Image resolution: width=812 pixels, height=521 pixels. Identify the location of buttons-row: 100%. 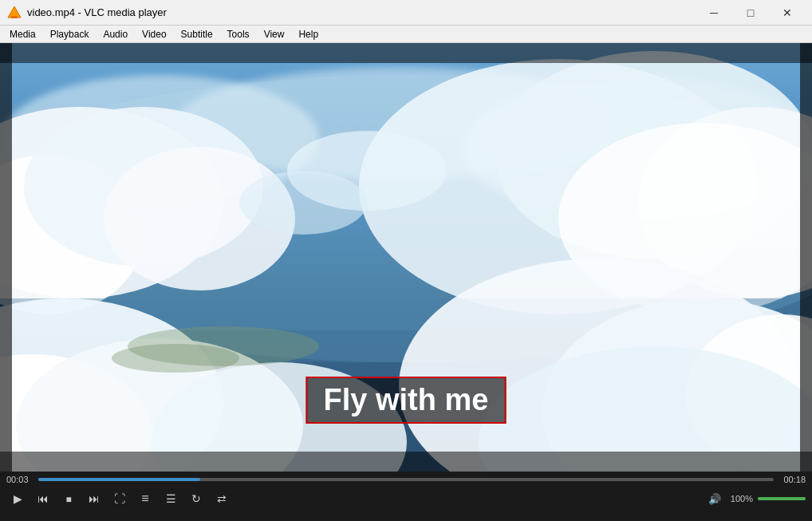
(406, 499).